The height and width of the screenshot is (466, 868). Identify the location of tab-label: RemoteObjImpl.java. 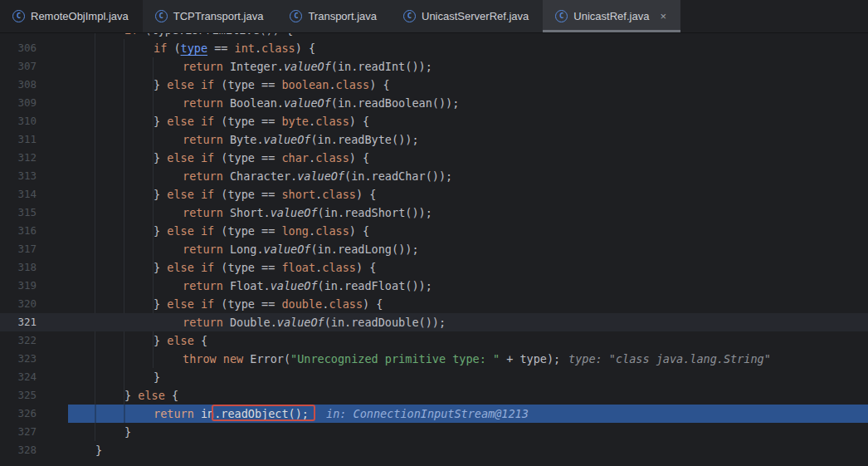
(80, 17).